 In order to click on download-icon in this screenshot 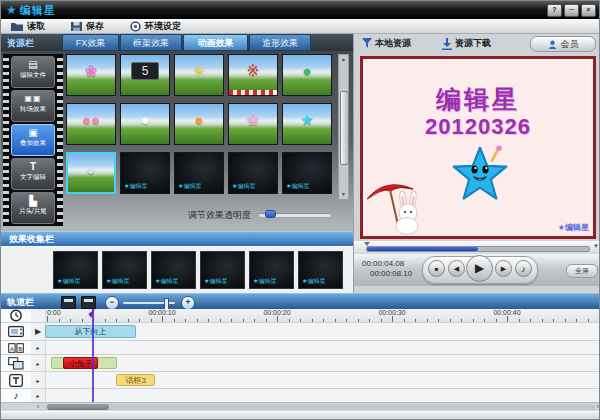, I will do `click(447, 44)`.